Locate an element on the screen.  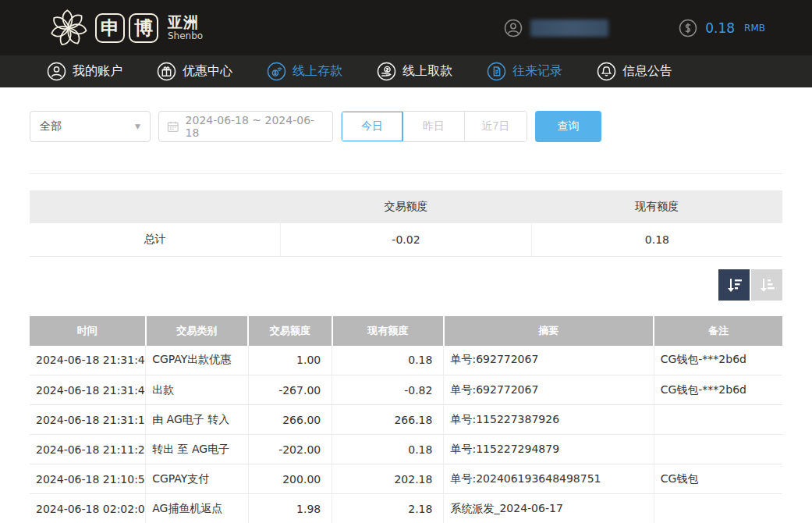
cell-remark: CG钱包 is located at coordinates (718, 479).